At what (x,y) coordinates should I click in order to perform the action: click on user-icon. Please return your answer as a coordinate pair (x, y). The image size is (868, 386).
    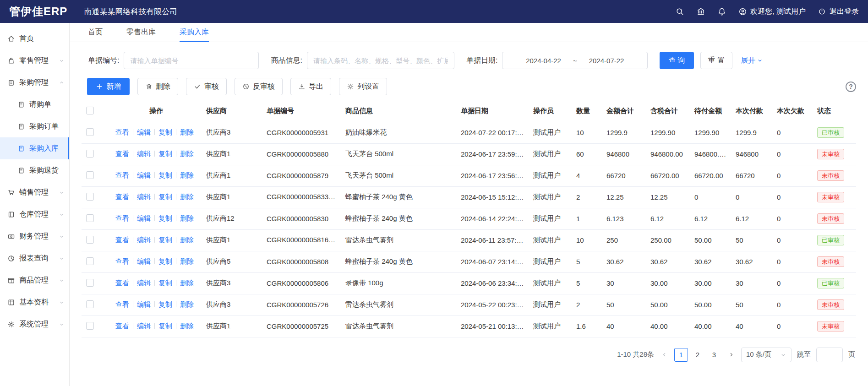
    Looking at the image, I should click on (743, 12).